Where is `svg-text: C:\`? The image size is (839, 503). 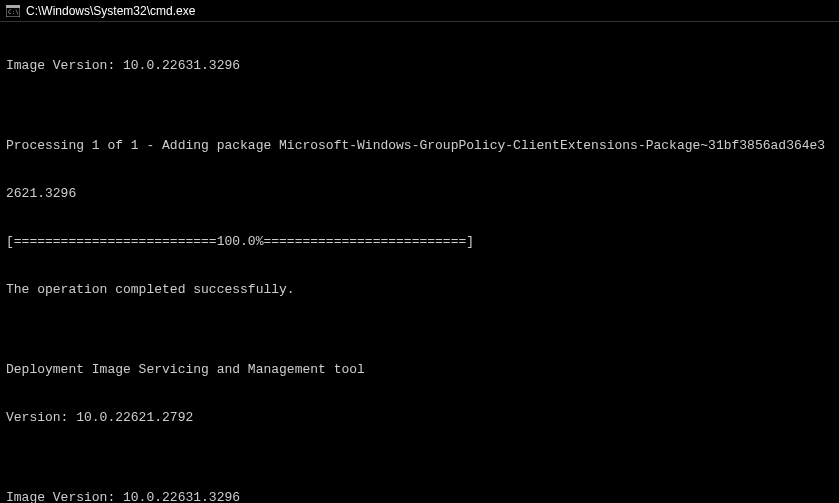
svg-text: C:\ is located at coordinates (14, 12).